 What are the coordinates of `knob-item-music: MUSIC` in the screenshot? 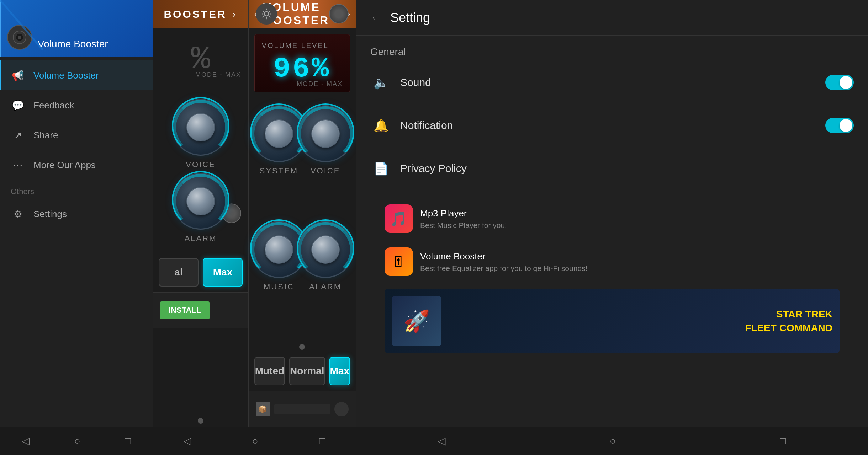 It's located at (279, 277).